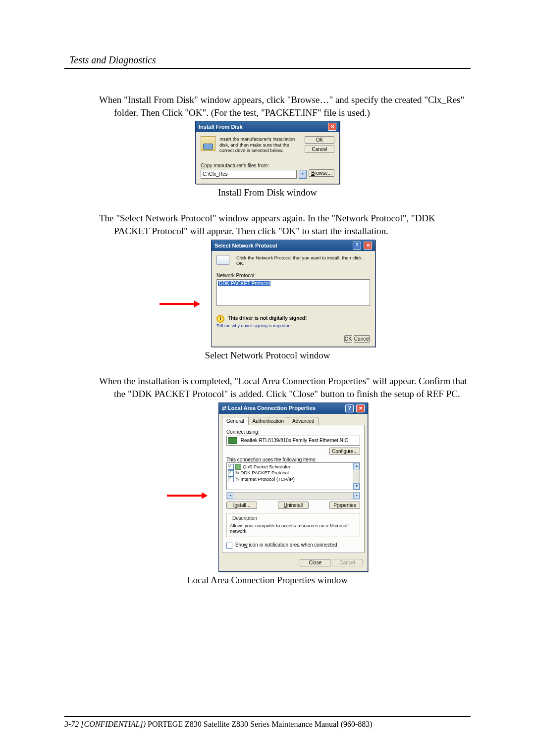 This screenshot has width=535, height=756. What do you see at coordinates (229, 546) in the screenshot?
I see `show-icon-checkbox` at bounding box center [229, 546].